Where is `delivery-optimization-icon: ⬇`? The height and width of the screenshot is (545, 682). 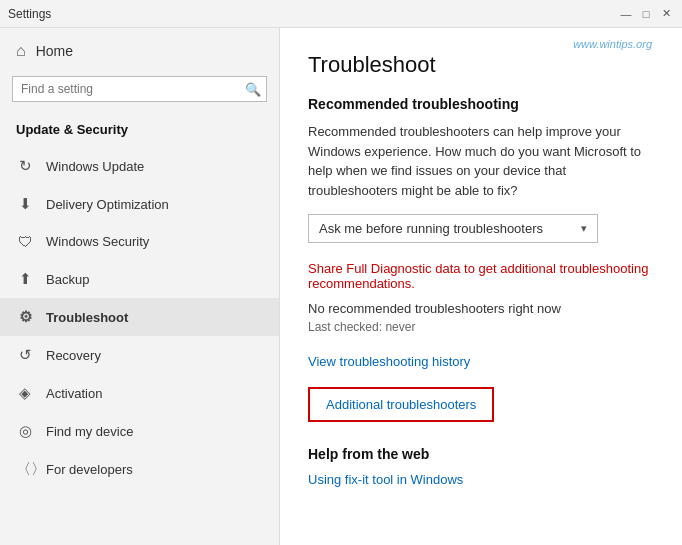 delivery-optimization-icon: ⬇ is located at coordinates (25, 204).